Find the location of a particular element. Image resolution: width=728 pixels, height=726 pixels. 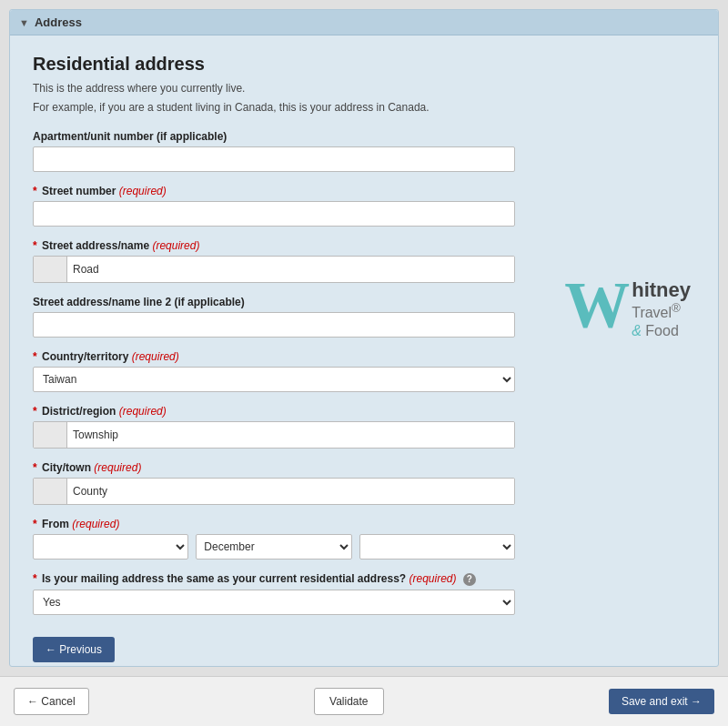

watermark: W hitney Travel® & Food is located at coordinates (628, 306).